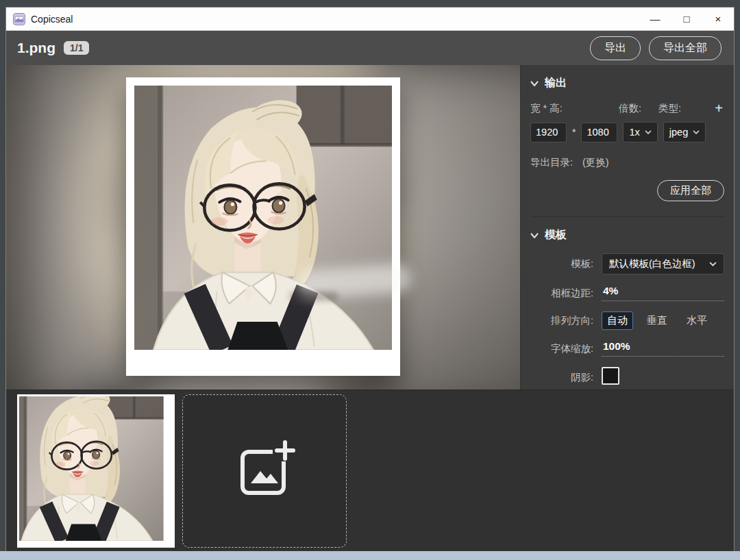 The image size is (740, 560). What do you see at coordinates (562, 293) in the screenshot?
I see `frame-margin-label: 相框边距:` at bounding box center [562, 293].